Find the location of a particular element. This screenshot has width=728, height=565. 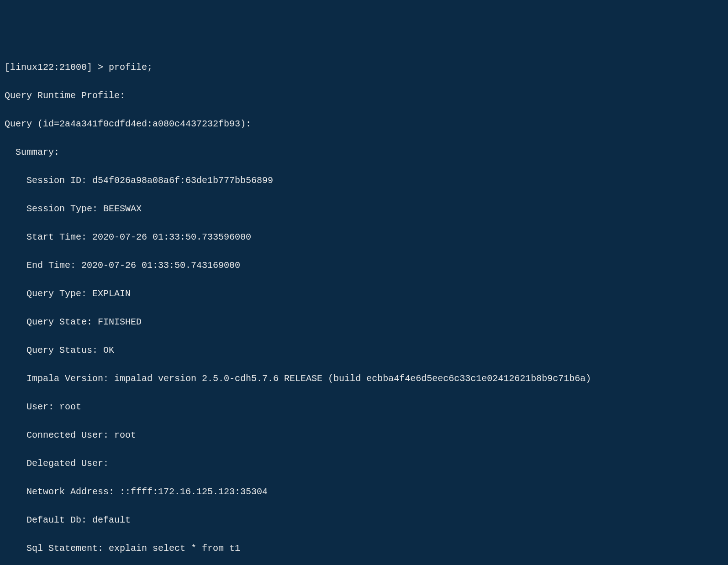

impala-version: Impala Version: impalad version 2.5.0-cd… is located at coordinates (364, 379).